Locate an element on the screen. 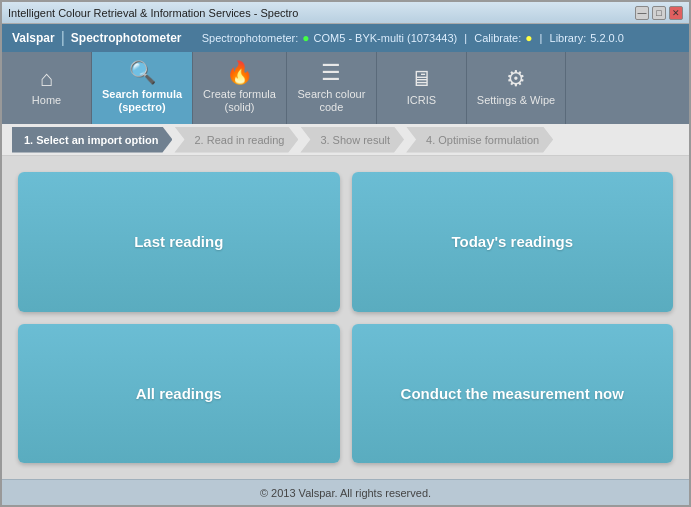  spectro-value: COM5 - BYK-multi (1073443) is located at coordinates (386, 38).